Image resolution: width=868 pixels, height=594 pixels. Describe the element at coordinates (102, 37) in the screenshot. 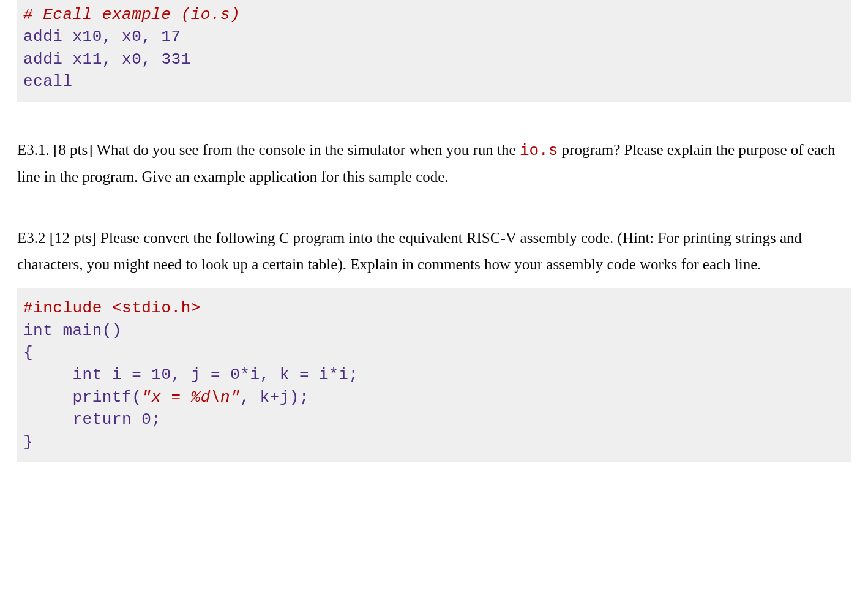

I see `code-line: addi x10, x0, 17` at that location.